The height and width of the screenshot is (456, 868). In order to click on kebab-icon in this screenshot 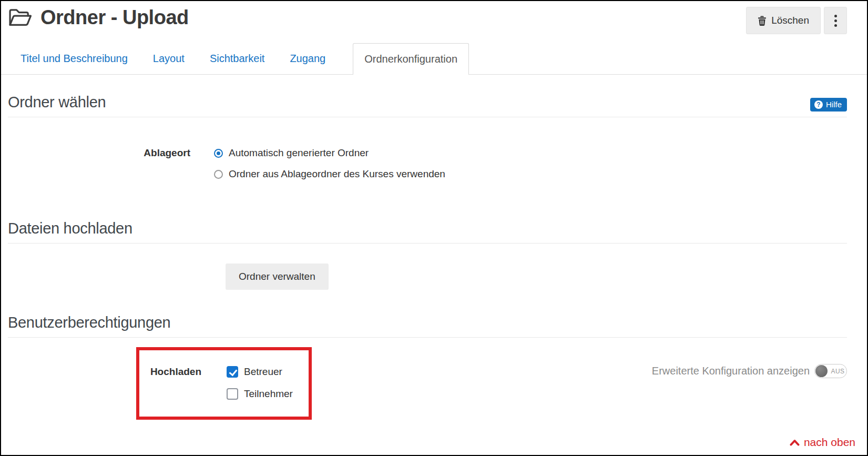, I will do `click(836, 16)`.